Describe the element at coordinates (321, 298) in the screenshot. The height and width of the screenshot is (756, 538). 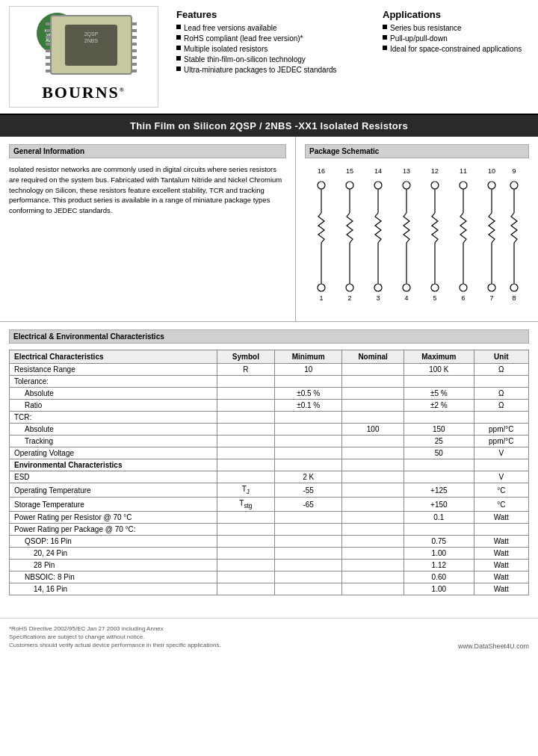
I see `svg-text: 1` at that location.